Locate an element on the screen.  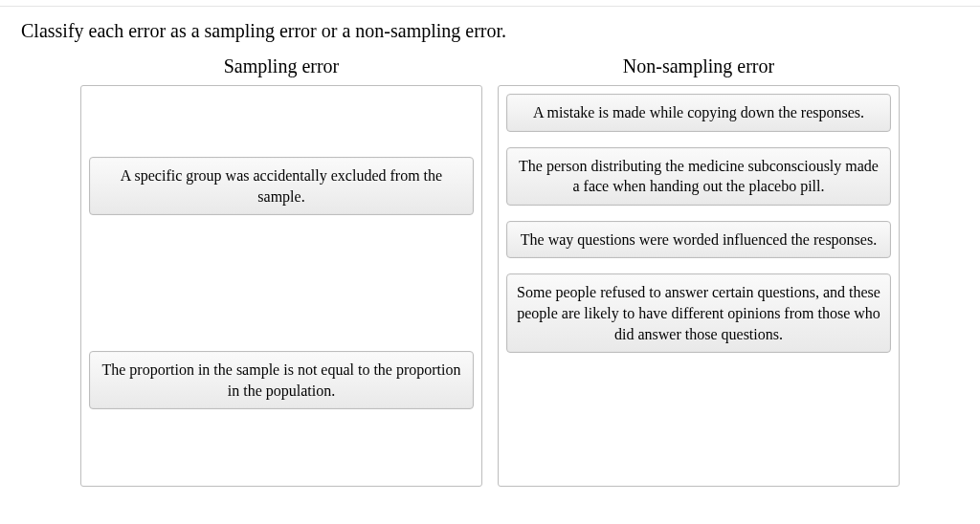
chip-placebo-face: The person distributing the medicine sub… is located at coordinates (699, 176).